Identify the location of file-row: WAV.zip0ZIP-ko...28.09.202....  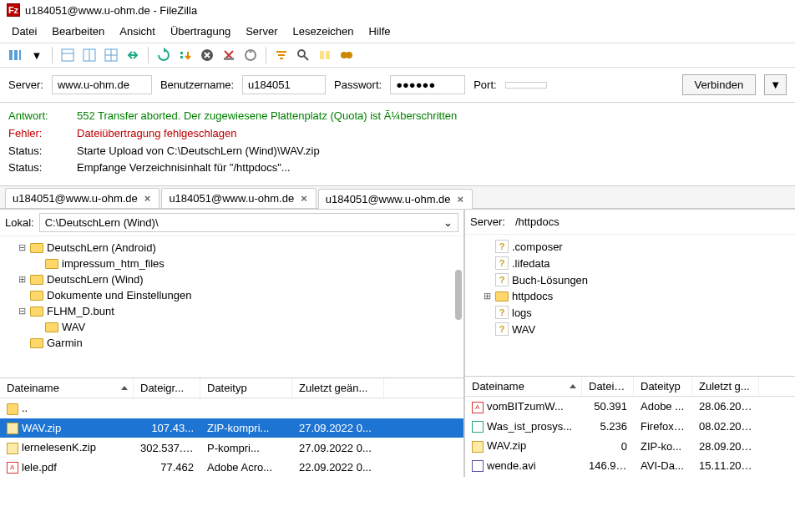
(630, 446).